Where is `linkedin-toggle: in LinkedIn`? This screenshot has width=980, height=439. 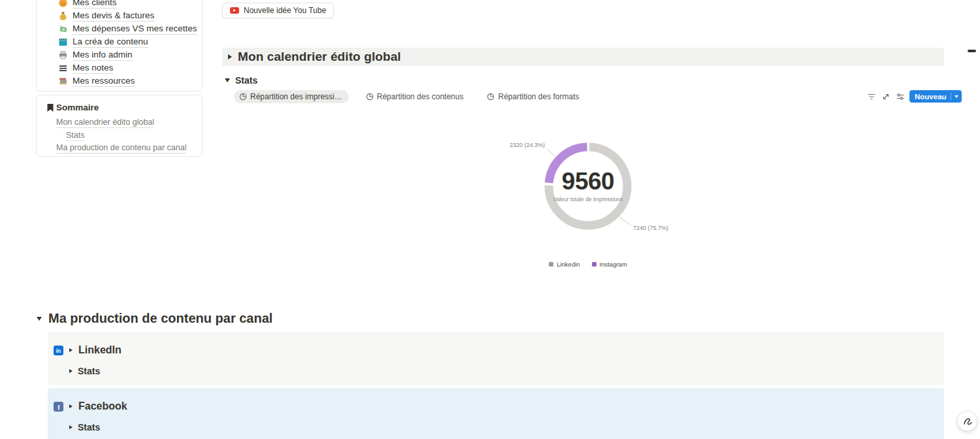
linkedin-toggle: in LinkedIn is located at coordinates (88, 350).